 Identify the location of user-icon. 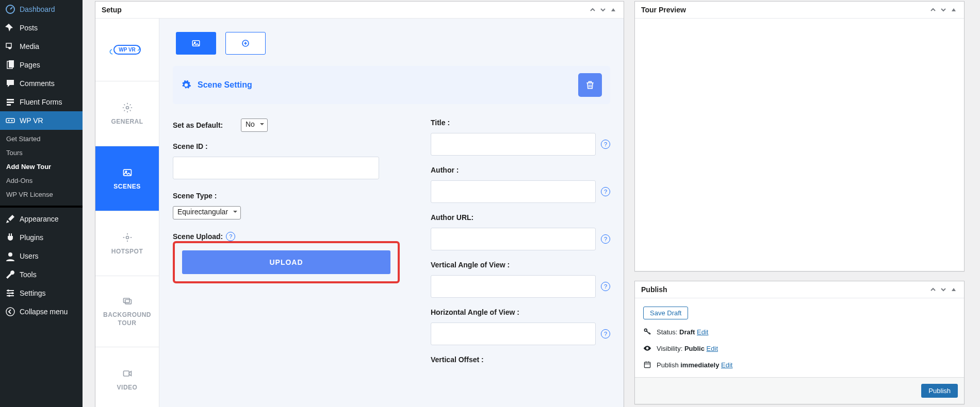
(10, 256).